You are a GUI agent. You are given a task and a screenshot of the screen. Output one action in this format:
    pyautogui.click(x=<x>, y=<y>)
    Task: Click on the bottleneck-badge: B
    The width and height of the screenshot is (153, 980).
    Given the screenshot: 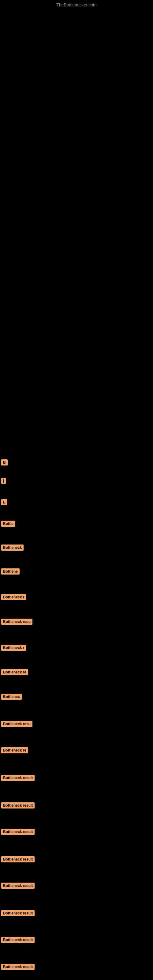 What is the action you would take?
    pyautogui.click(x=5, y=463)
    